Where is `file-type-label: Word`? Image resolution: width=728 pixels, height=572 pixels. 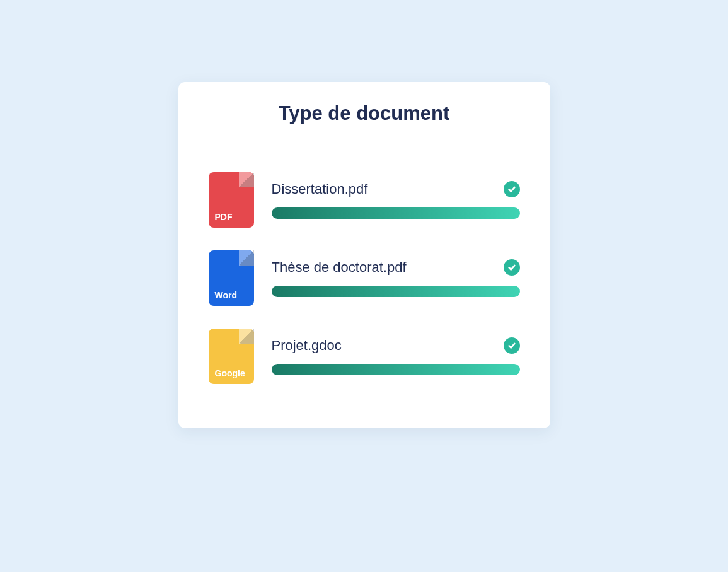 file-type-label: Word is located at coordinates (226, 295).